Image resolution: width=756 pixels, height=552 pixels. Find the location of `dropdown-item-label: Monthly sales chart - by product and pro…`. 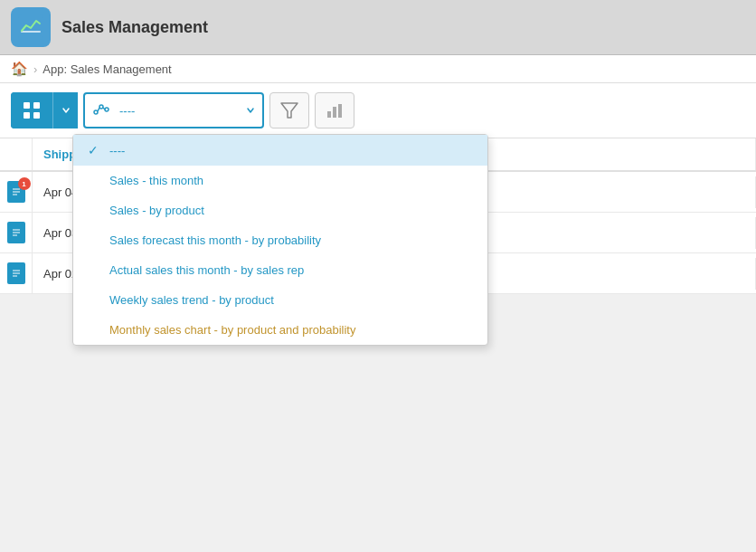

dropdown-item-label: Monthly sales chart - by product and pro… is located at coordinates (232, 329).